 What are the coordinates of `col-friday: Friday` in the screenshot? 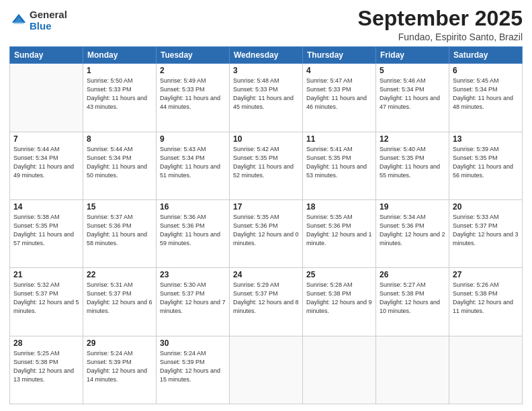 It's located at (412, 55).